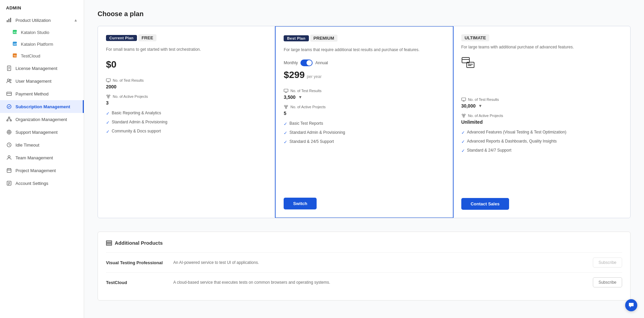 The height and width of the screenshot is (318, 644). What do you see at coordinates (542, 122) in the screenshot?
I see `ultimate-projects-value: Unlimited` at bounding box center [542, 122].